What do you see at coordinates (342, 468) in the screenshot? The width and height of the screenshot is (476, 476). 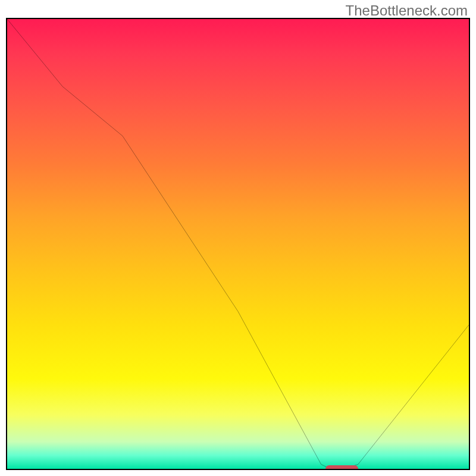 I see `optimal-range-marker` at bounding box center [342, 468].